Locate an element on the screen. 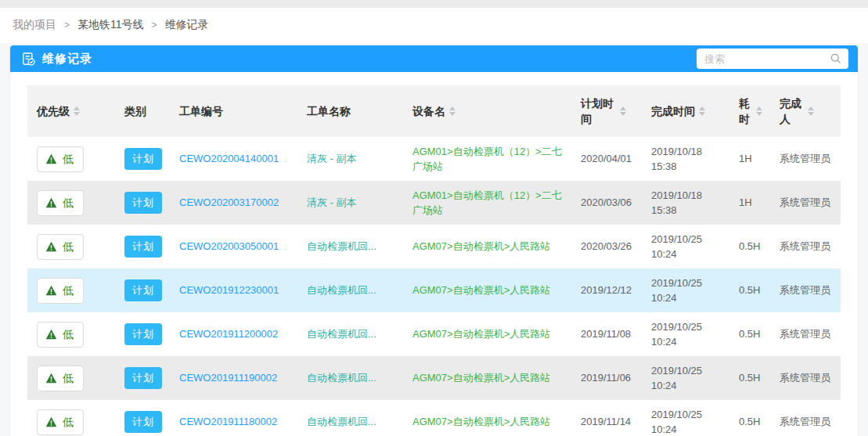  work-order-link: CEWO201911190002 is located at coordinates (229, 377).